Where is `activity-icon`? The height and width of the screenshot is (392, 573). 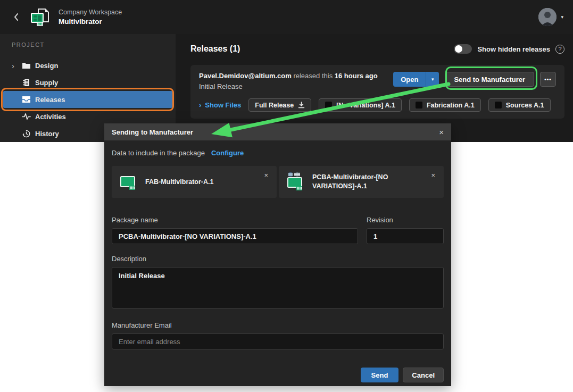 activity-icon is located at coordinates (26, 116).